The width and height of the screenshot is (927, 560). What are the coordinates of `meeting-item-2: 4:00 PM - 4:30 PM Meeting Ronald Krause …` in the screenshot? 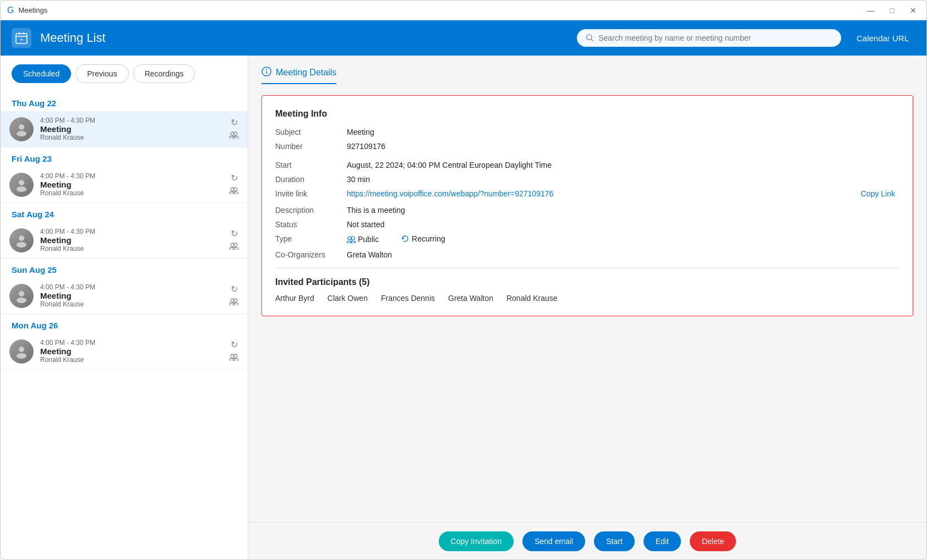 It's located at (124, 240).